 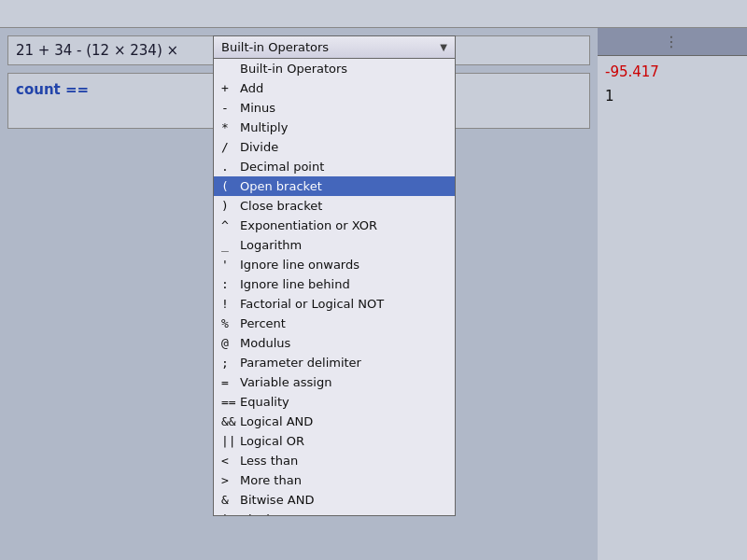 What do you see at coordinates (263, 323) in the screenshot?
I see `dropdown-item-label: Percent` at bounding box center [263, 323].